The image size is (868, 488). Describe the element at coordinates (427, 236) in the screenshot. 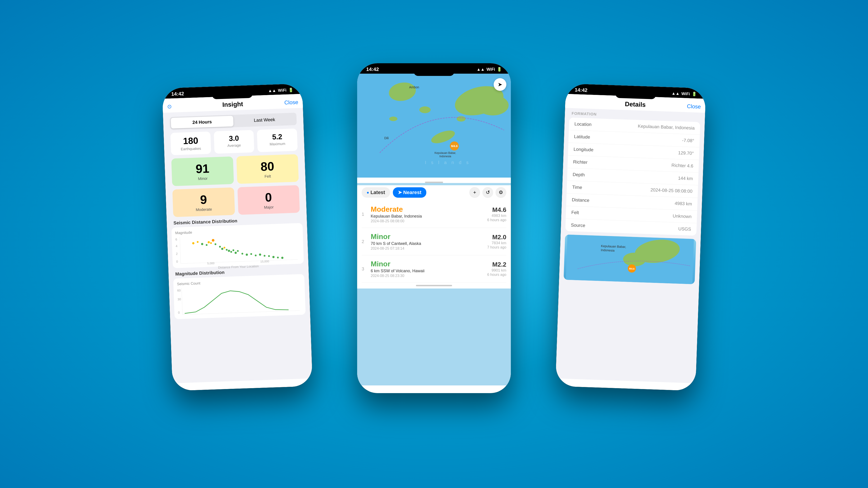

I see `quake-severity-2: Minor` at that location.